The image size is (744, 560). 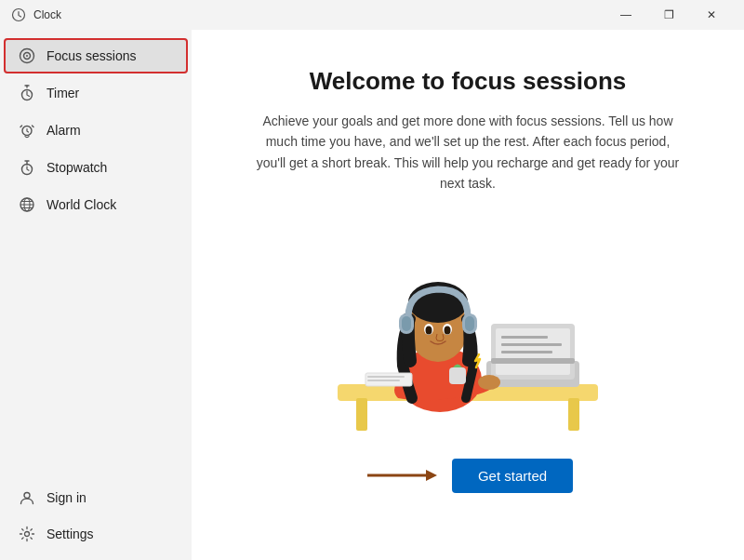 I want to click on app-title: Clock, so click(x=47, y=15).